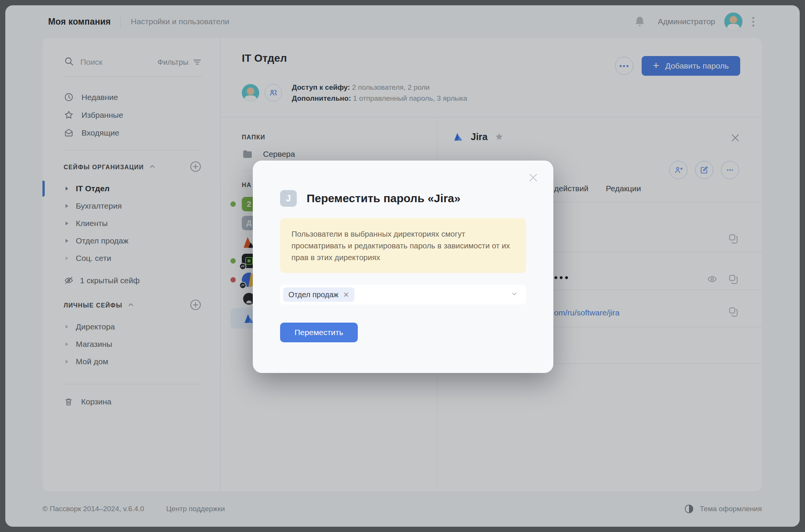  Describe the element at coordinates (288, 198) in the screenshot. I see `password-letter-badge: J` at that location.